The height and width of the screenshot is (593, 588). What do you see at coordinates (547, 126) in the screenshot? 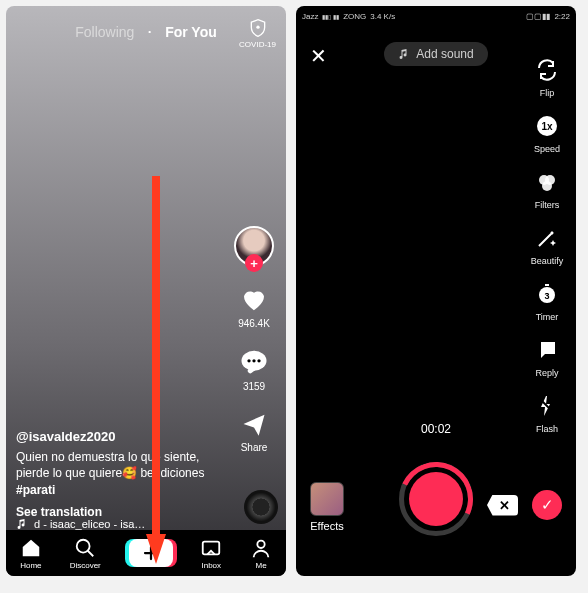
I see `svg-text: 1x` at bounding box center [547, 126].